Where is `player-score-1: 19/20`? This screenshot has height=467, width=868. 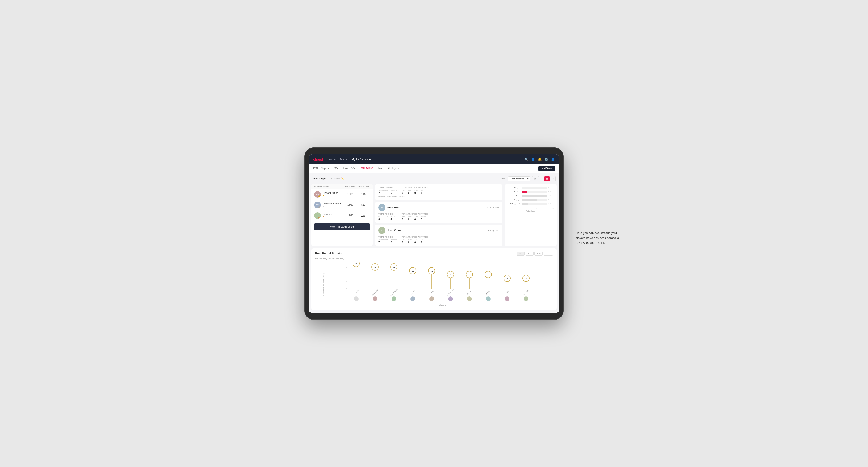
player-score-1: 19/20 is located at coordinates (350, 194).